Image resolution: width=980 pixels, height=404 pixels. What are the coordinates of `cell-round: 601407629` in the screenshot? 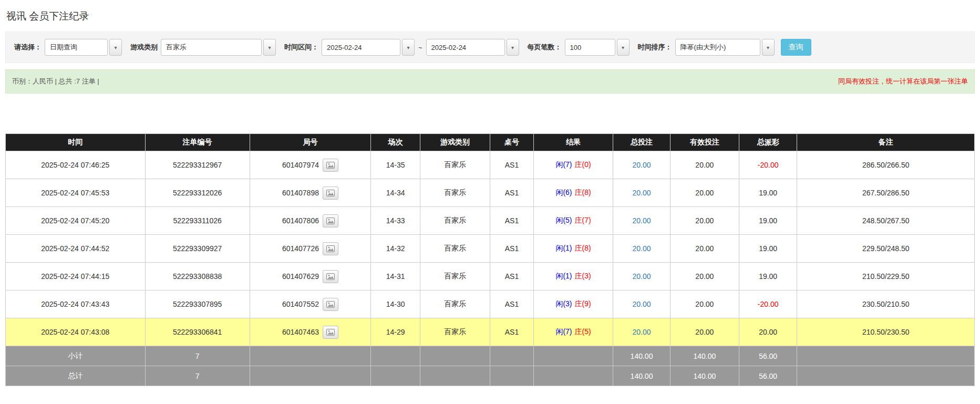 It's located at (310, 276).